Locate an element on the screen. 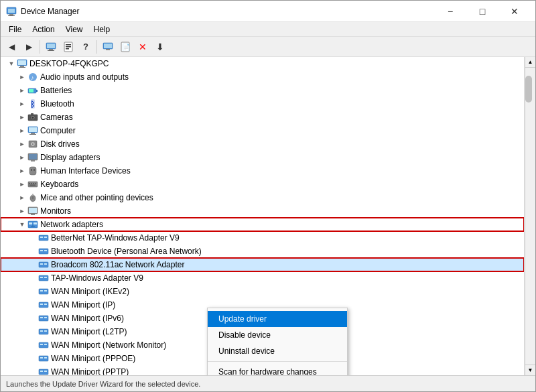 This screenshot has width=536, height=392. tree-hid: ► Human Interface Devices is located at coordinates (263, 171).